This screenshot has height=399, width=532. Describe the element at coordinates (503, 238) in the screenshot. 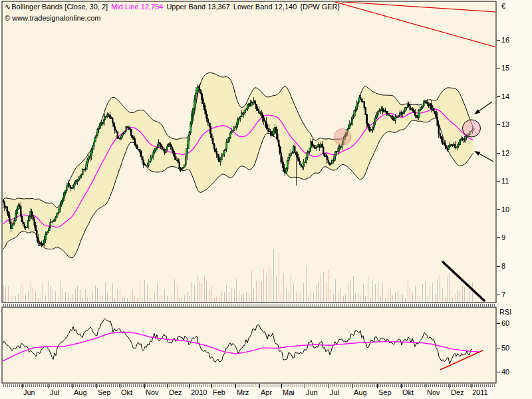

I see `price-tick-label: 9` at that location.